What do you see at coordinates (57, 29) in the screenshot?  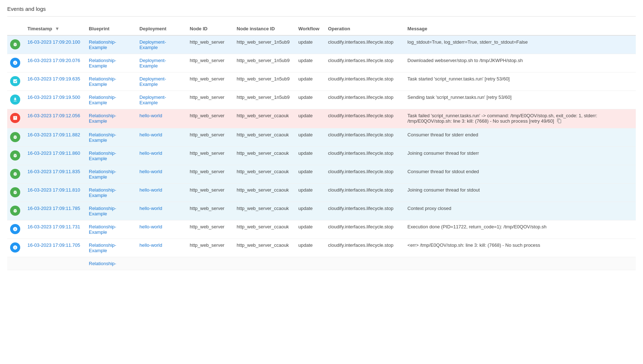 I see `sort-arrow-icon: ▼` at bounding box center [57, 29].